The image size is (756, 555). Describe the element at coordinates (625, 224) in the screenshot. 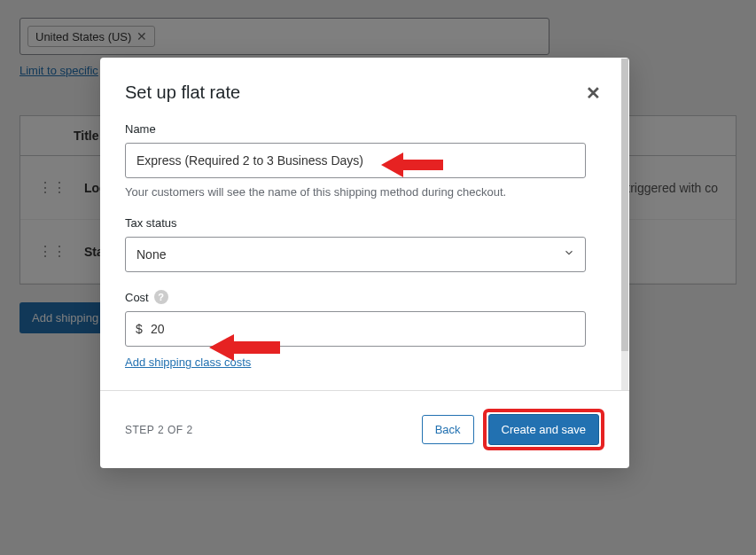

I see `scrollbar` at that location.